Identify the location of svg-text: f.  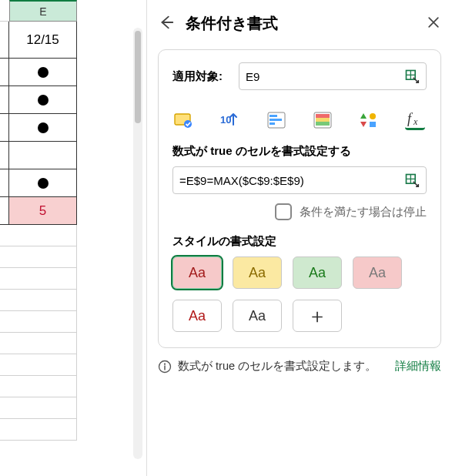
(410, 119).